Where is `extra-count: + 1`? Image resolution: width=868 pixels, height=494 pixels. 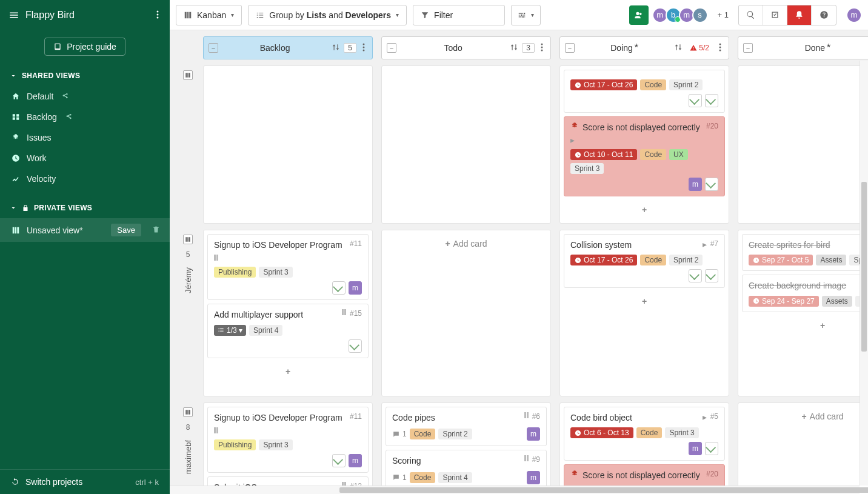
extra-count: + 1 is located at coordinates (723, 15).